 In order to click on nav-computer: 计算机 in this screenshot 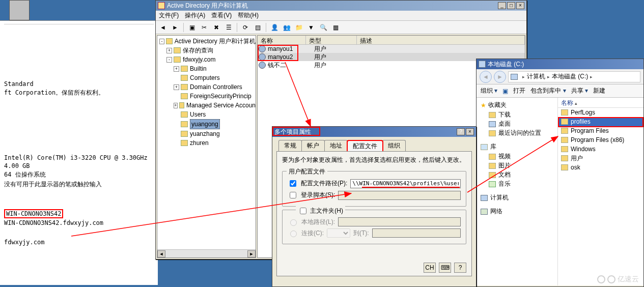, I will do `click(499, 197)`.